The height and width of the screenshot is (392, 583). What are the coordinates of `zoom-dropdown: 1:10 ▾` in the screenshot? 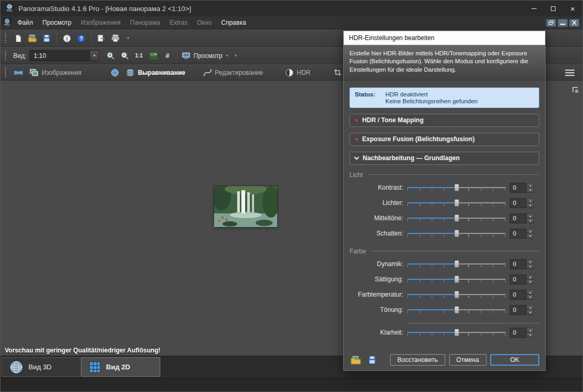 It's located at (64, 56).